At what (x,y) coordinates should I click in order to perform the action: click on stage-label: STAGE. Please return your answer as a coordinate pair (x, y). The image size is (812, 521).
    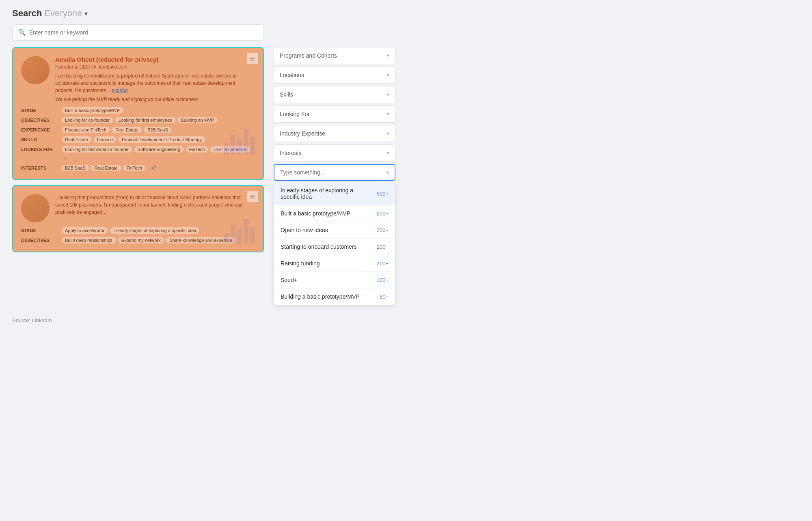
    Looking at the image, I should click on (39, 110).